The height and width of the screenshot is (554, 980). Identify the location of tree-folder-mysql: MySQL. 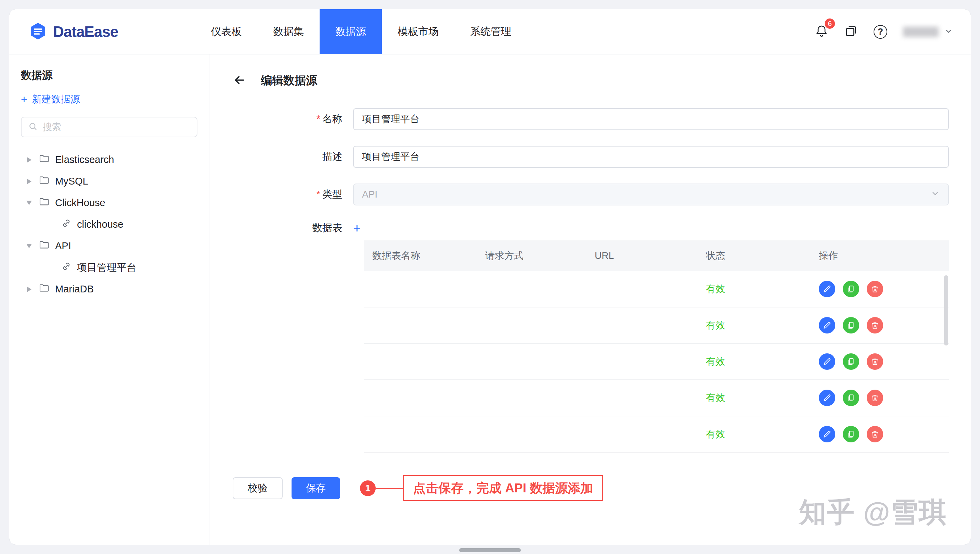
(109, 181).